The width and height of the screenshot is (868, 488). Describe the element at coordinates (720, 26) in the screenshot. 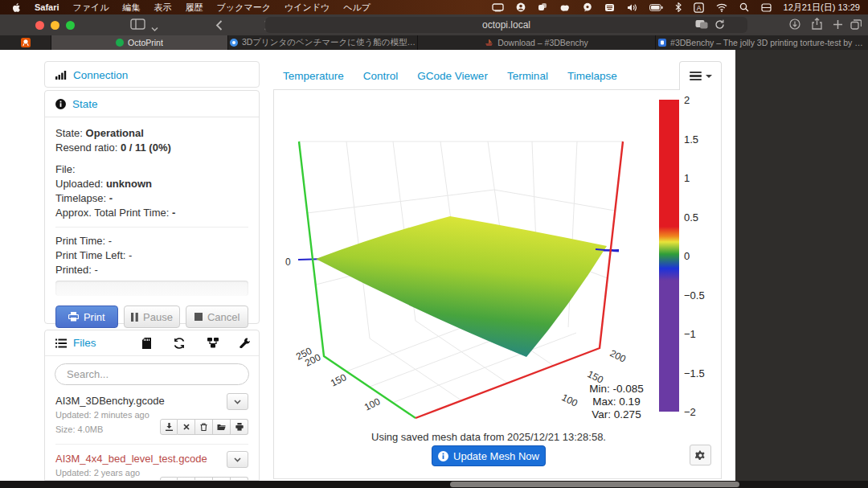

I see `reload-icon` at that location.